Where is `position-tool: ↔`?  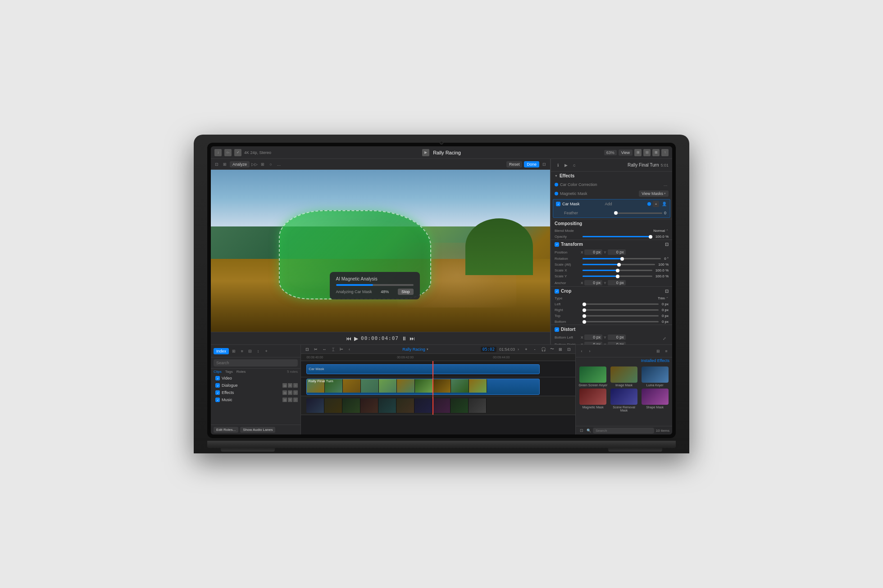
position-tool: ↔ is located at coordinates (324, 349).